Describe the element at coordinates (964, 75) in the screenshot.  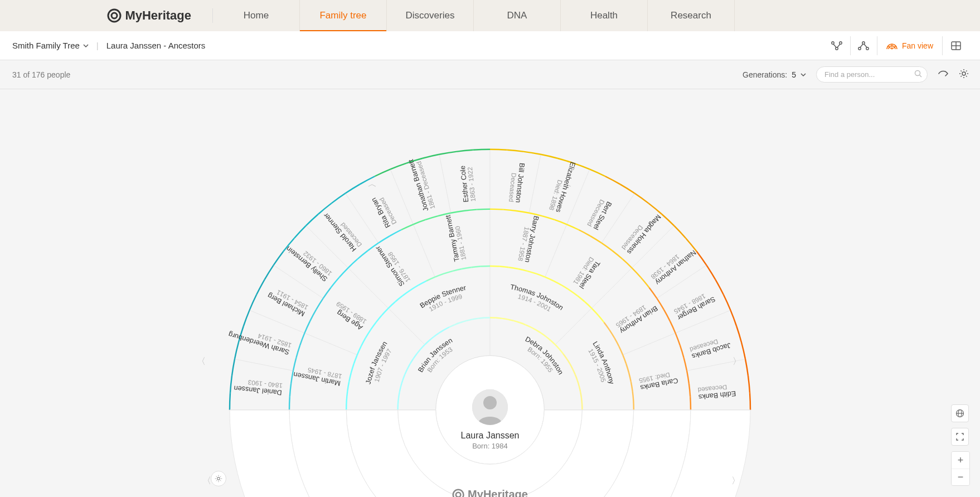
I see `settings-button` at that location.